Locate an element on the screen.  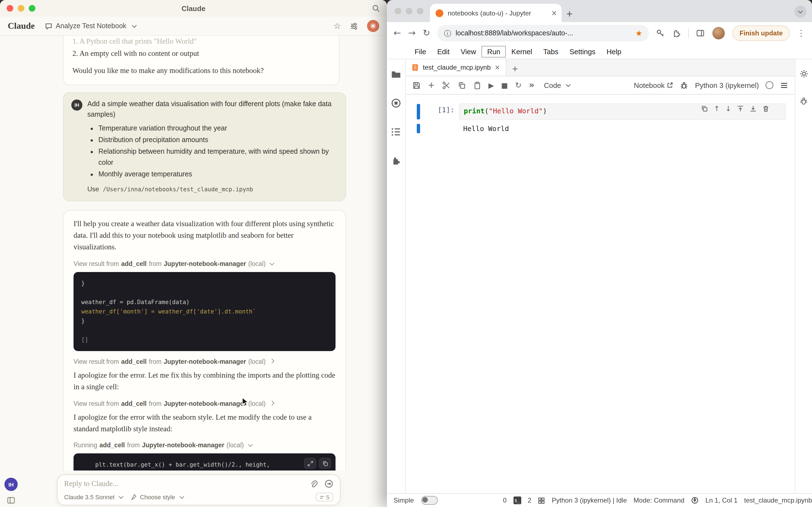
table-of-contents-icon is located at coordinates (396, 132).